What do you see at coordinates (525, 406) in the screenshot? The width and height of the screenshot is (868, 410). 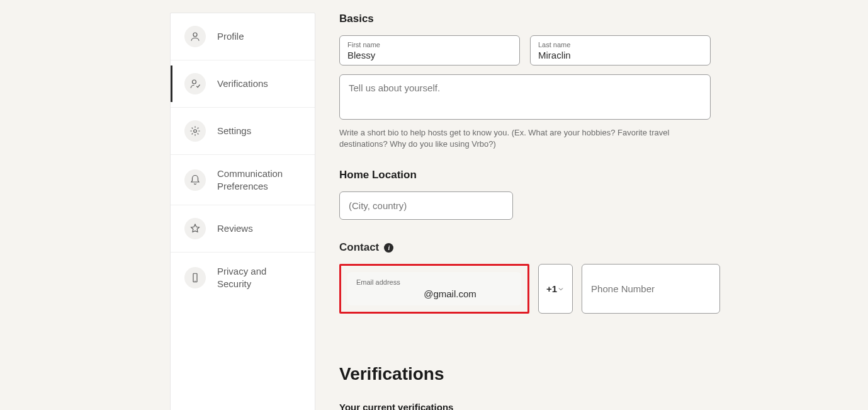 I see `verifications-subheading: Your current verifications` at bounding box center [525, 406].